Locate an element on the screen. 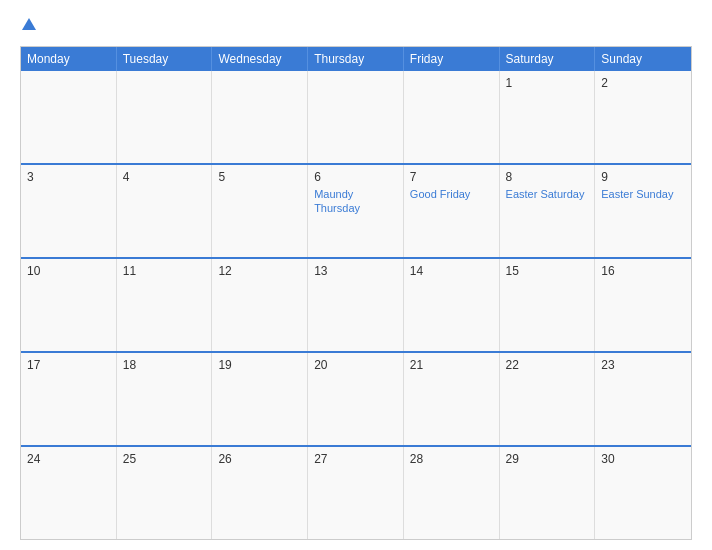 The image size is (712, 550). day-number: 24 is located at coordinates (68, 459).